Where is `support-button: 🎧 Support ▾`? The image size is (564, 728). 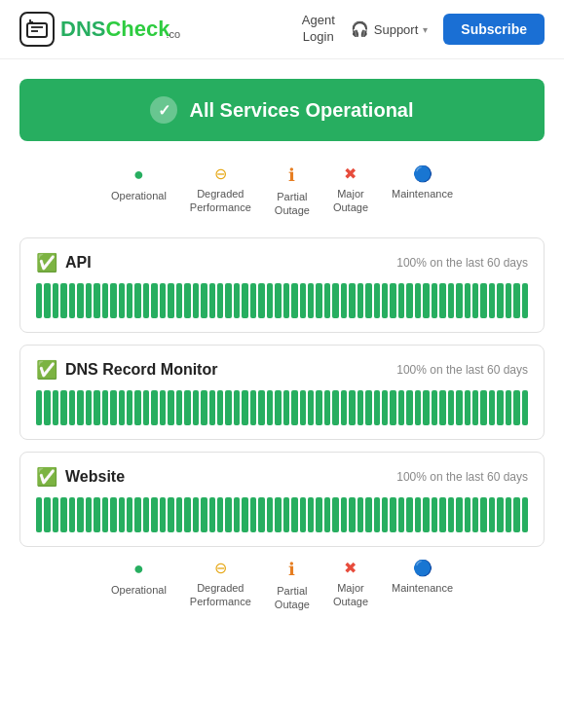 support-button: 🎧 Support ▾ is located at coordinates (390, 29).